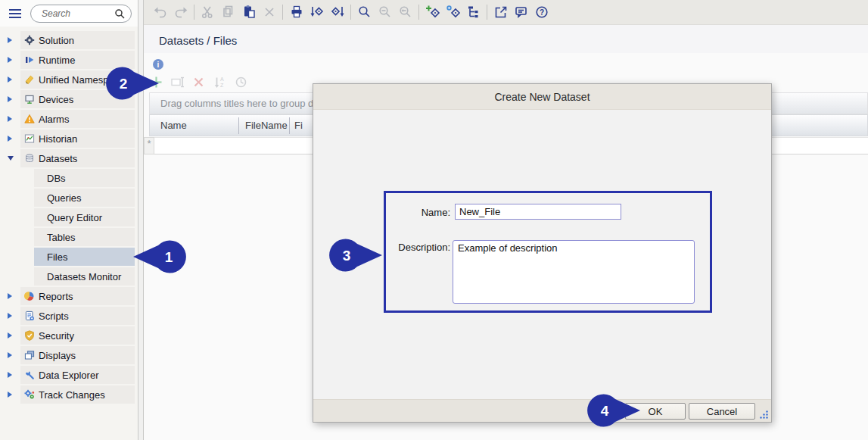 This screenshot has width=868, height=440. Describe the element at coordinates (69, 40) in the screenshot. I see `sidebar-item-solution: Solution` at that location.